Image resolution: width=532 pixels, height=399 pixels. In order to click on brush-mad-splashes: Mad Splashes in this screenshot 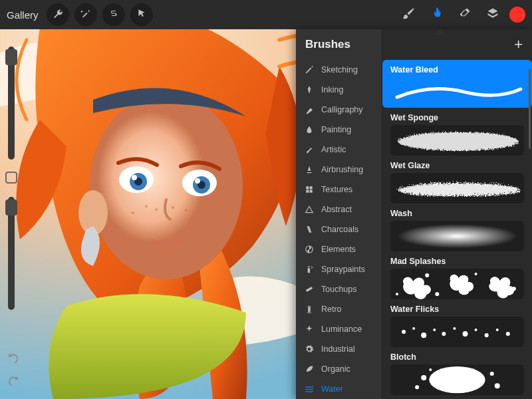, I will do `click(458, 275)`.